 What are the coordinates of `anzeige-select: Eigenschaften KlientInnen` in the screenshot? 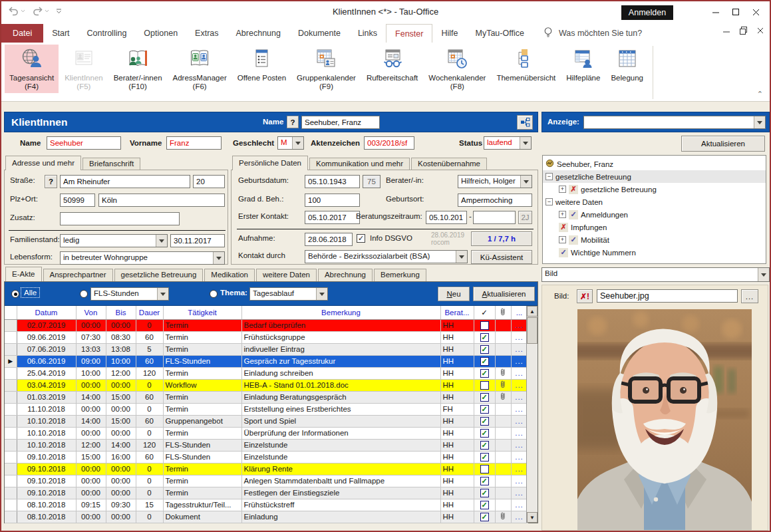 It's located at (675, 122).